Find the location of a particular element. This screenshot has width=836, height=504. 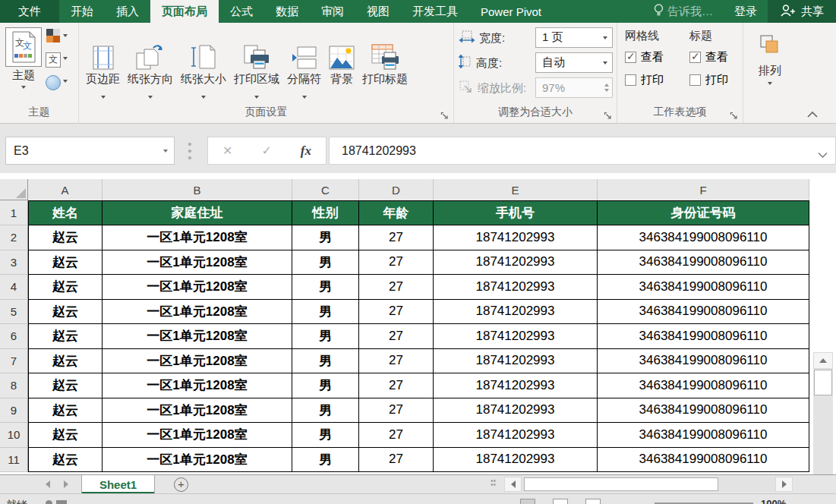

cell-F2: 346384199008096110 is located at coordinates (703, 238).